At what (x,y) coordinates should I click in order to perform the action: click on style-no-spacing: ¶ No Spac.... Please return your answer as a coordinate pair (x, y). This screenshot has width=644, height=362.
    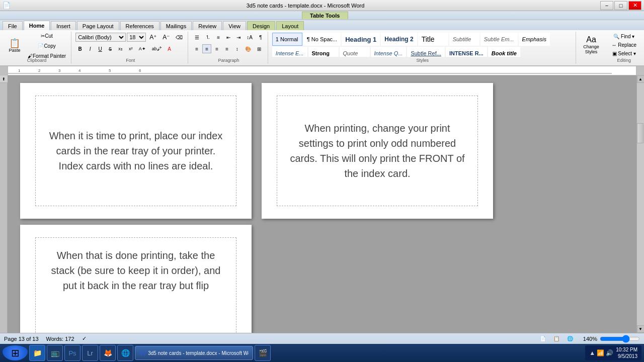
    Looking at the image, I should click on (322, 39).